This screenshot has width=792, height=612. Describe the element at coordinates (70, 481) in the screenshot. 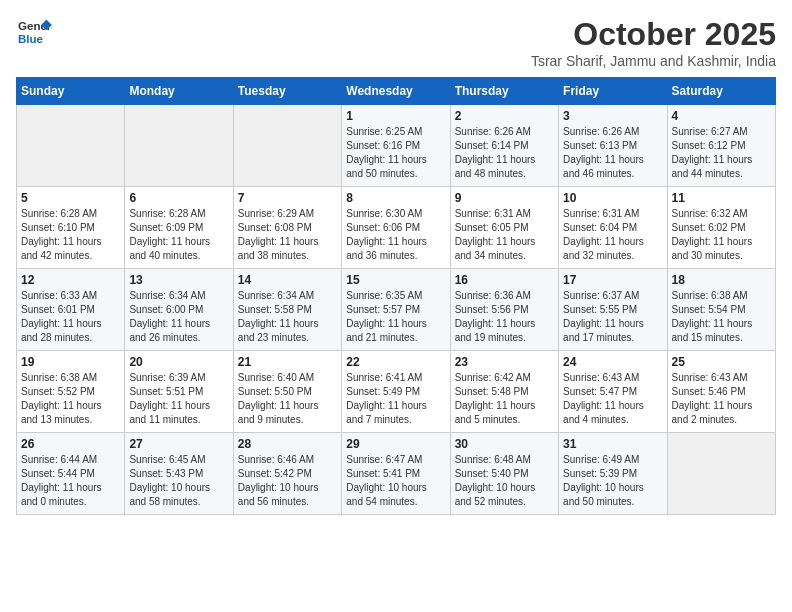

I see `day-info: Sunrise: 6:44 AM Sunset: 5:44 PM Dayligh…` at that location.